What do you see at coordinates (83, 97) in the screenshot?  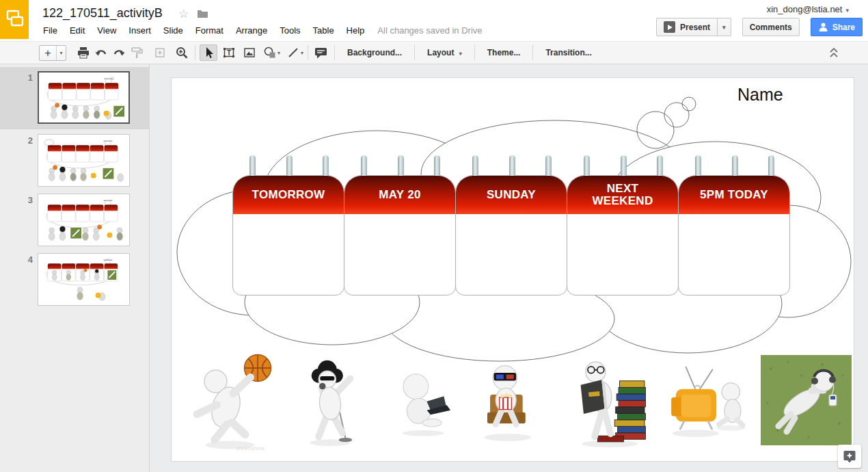 I see `slide-1-preview` at bounding box center [83, 97].